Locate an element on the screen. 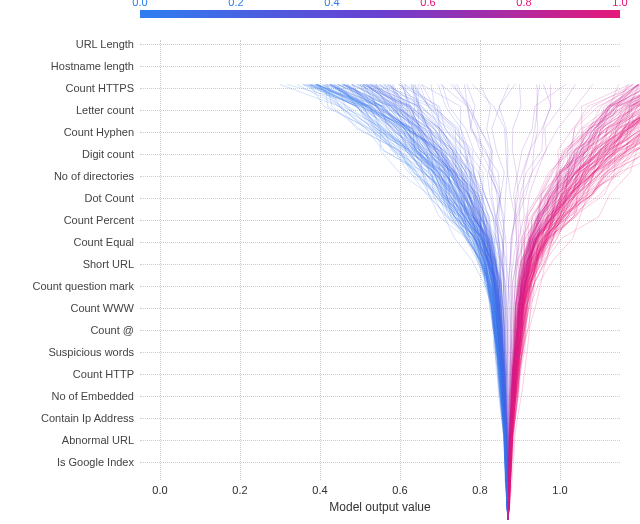 The width and height of the screenshot is (640, 524). feature-label: Count HTTPS is located at coordinates (69, 88).